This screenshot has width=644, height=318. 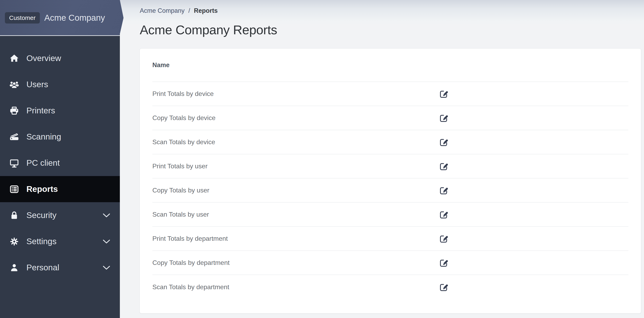 I want to click on sidebar-item-label: Users, so click(x=38, y=84).